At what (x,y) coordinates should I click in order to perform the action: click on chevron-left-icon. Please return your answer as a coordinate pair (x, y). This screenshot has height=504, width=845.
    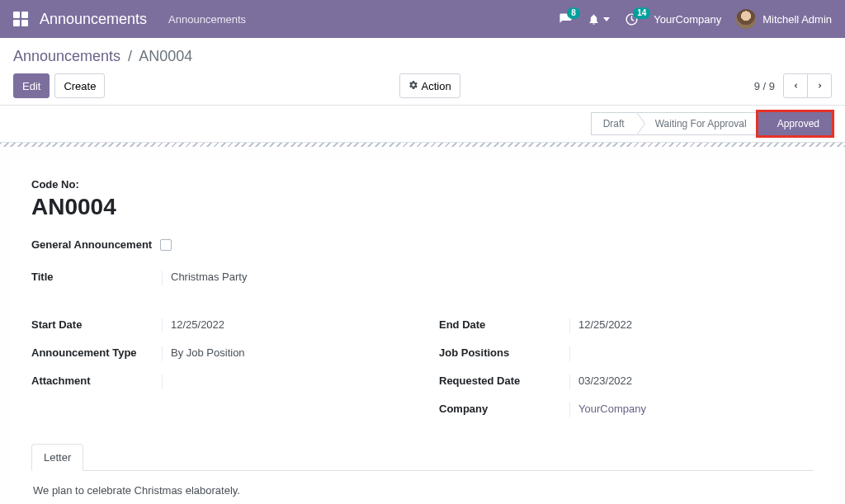
    Looking at the image, I should click on (795, 86).